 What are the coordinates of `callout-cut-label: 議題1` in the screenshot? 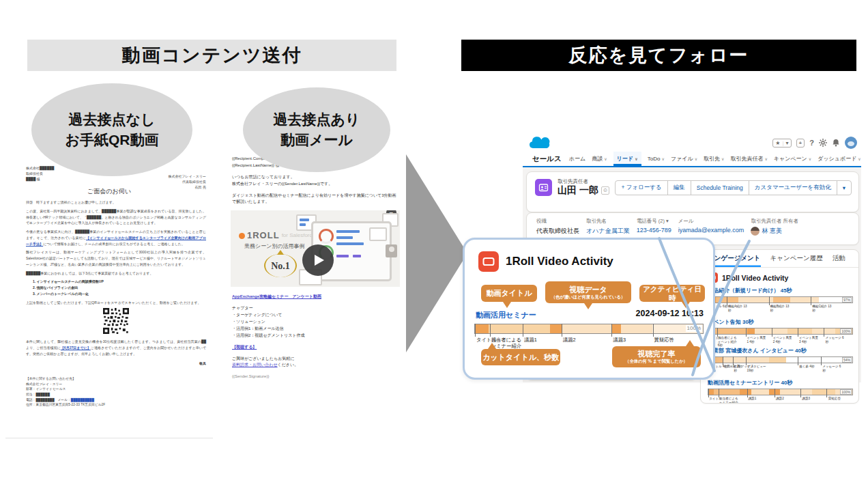 It's located at (542, 340).